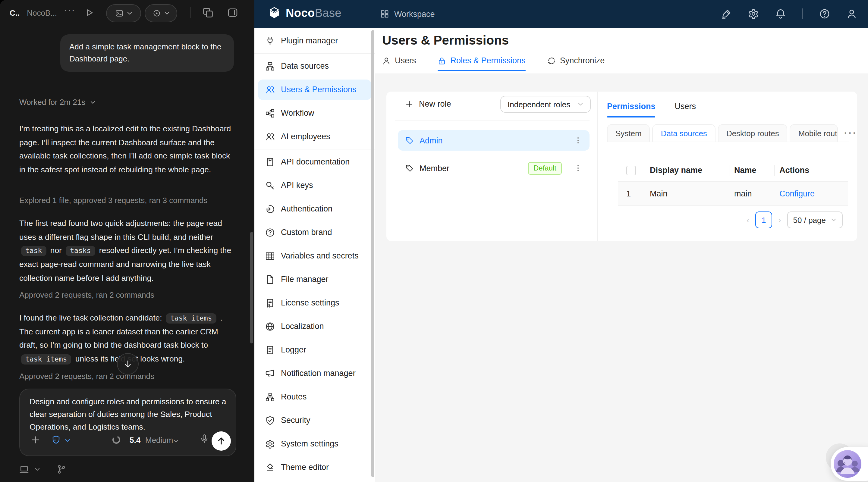 Image resolution: width=868 pixels, height=482 pixels. Describe the element at coordinates (315, 90) in the screenshot. I see `sidebar-item-users-permissions: Users & Permissions` at that location.